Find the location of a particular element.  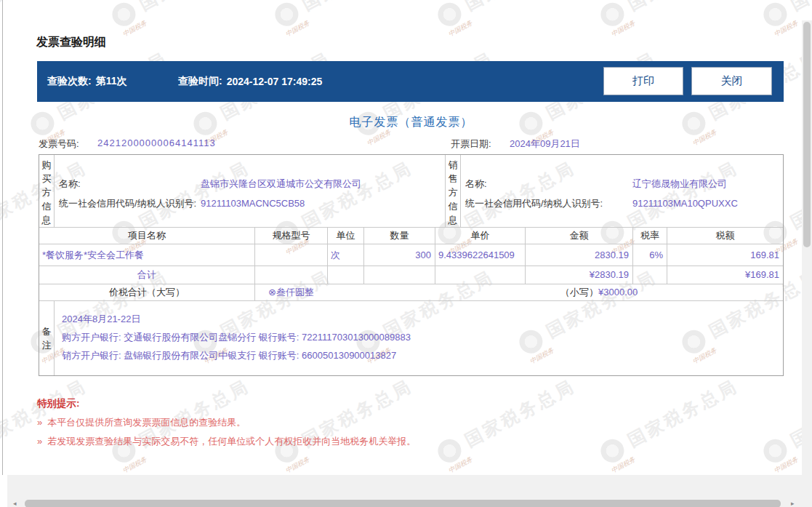

item-spec-cell is located at coordinates (292, 255).